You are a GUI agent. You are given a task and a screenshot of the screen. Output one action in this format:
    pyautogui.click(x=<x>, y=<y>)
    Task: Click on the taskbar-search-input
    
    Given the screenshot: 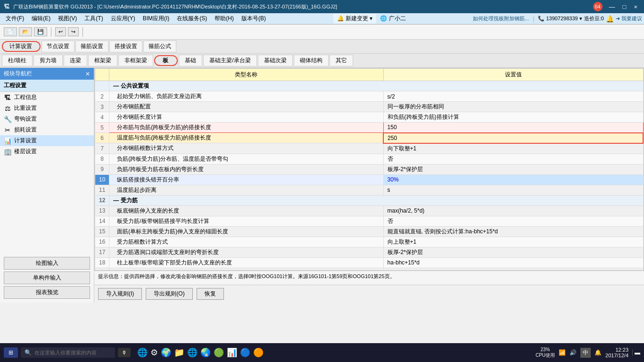 What is the action you would take?
    pyautogui.click(x=72, y=353)
    